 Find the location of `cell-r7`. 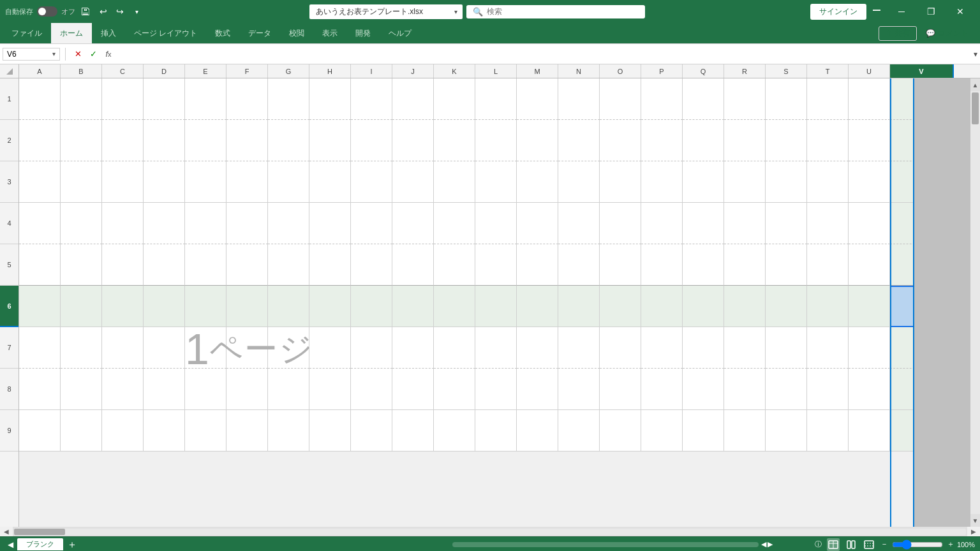

cell-r7 is located at coordinates (745, 348).